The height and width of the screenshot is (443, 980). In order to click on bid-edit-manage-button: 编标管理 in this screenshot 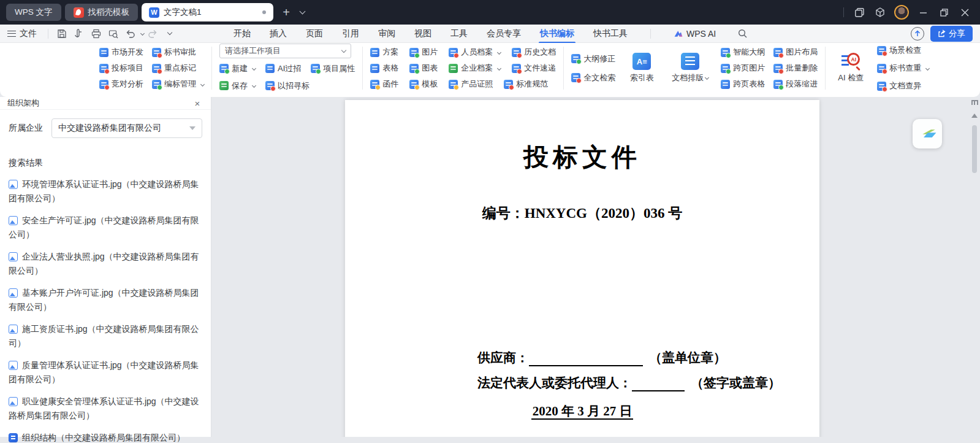, I will do `click(178, 85)`.